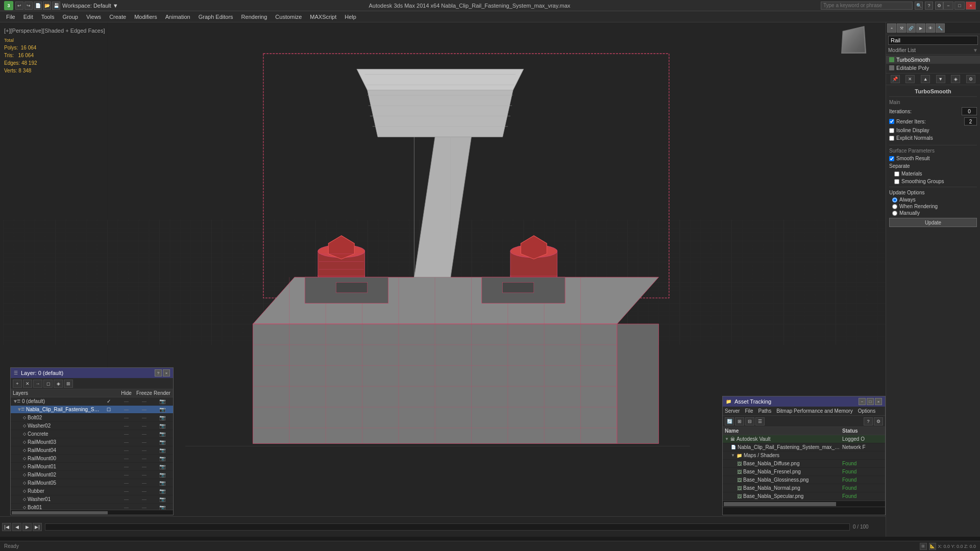  What do you see at coordinates (892, 121) in the screenshot?
I see `ts-render-iters-checkbox` at bounding box center [892, 121].